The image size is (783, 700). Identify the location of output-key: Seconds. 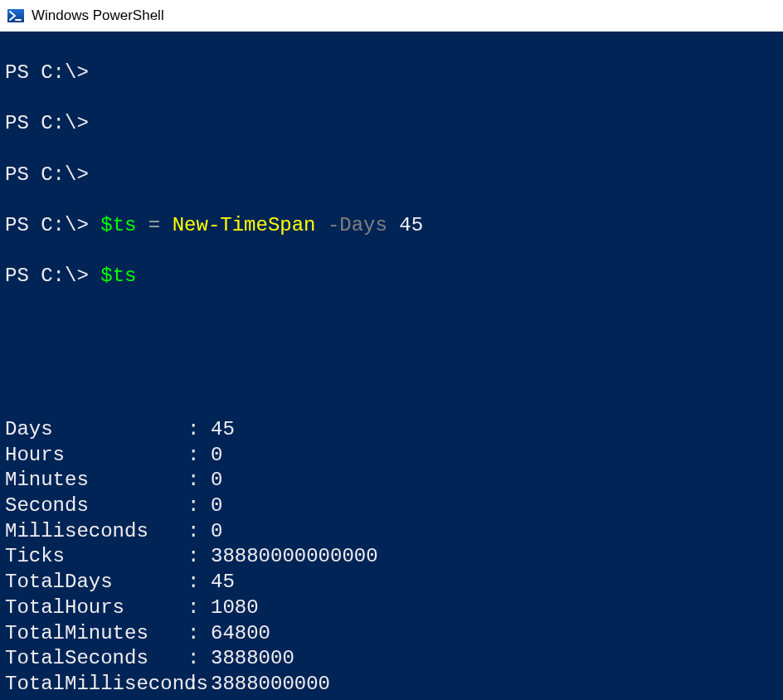
(96, 506).